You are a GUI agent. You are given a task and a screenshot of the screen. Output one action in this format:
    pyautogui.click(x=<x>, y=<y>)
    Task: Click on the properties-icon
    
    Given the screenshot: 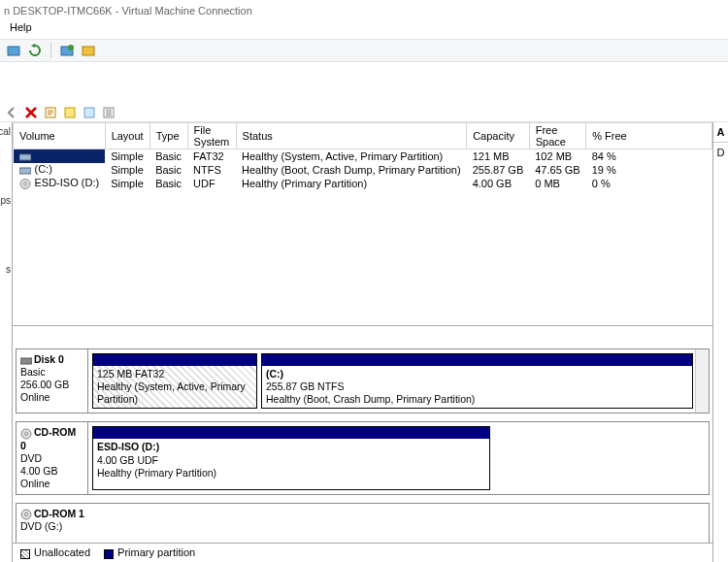 What is the action you would take?
    pyautogui.click(x=50, y=113)
    